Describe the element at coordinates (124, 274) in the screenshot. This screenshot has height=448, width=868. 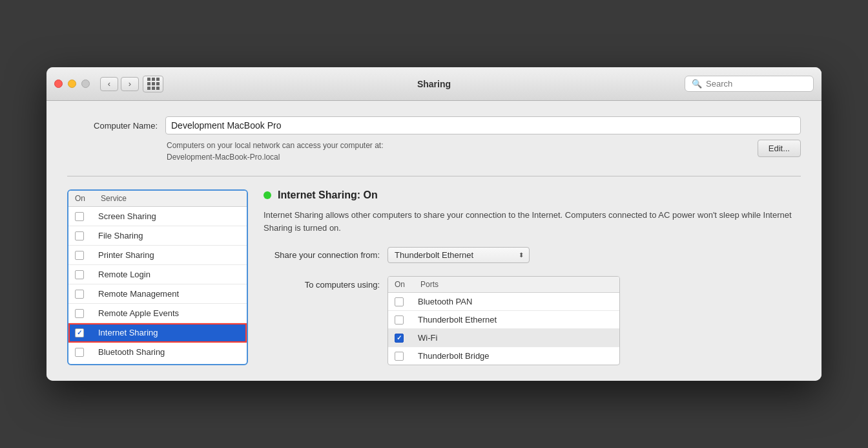
I see `service-name: Remote Login` at that location.